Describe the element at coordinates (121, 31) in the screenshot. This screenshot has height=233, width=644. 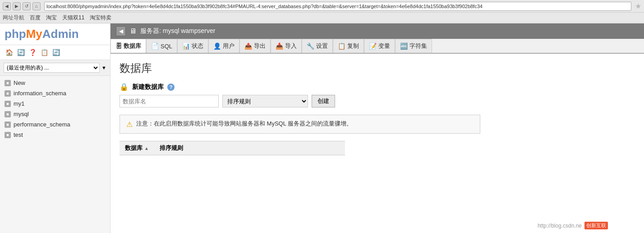
I see `back-arrow-btn: ◀` at that location.